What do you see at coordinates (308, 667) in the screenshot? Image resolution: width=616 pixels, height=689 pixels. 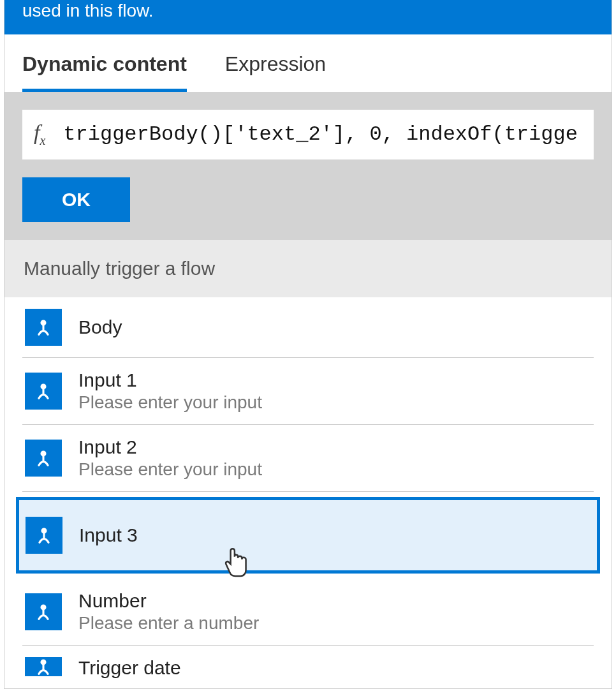 I see `item-trigger-date: Trigger date` at bounding box center [308, 667].